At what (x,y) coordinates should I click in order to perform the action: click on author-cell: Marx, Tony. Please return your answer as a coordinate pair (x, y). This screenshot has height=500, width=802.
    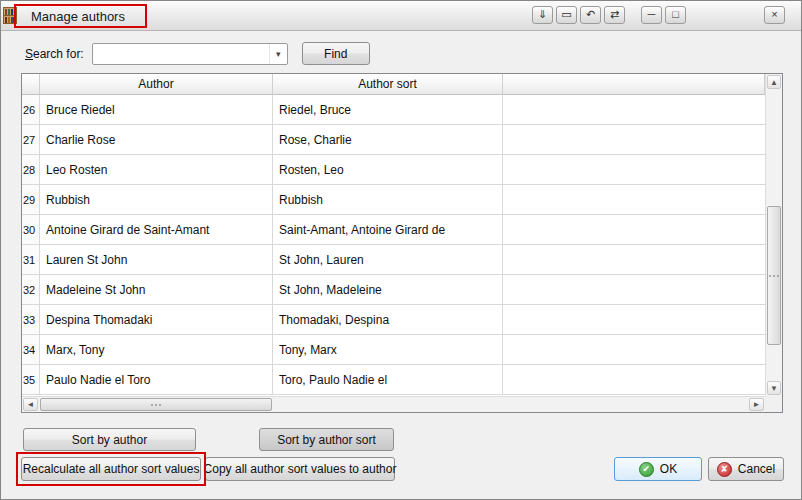
    Looking at the image, I should click on (156, 350).